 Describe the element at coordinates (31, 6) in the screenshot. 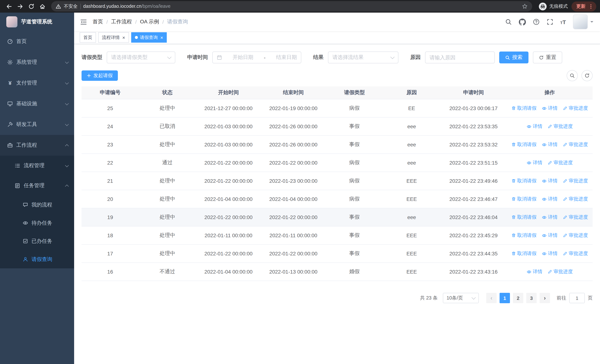

I see `browser-reload-icon` at that location.